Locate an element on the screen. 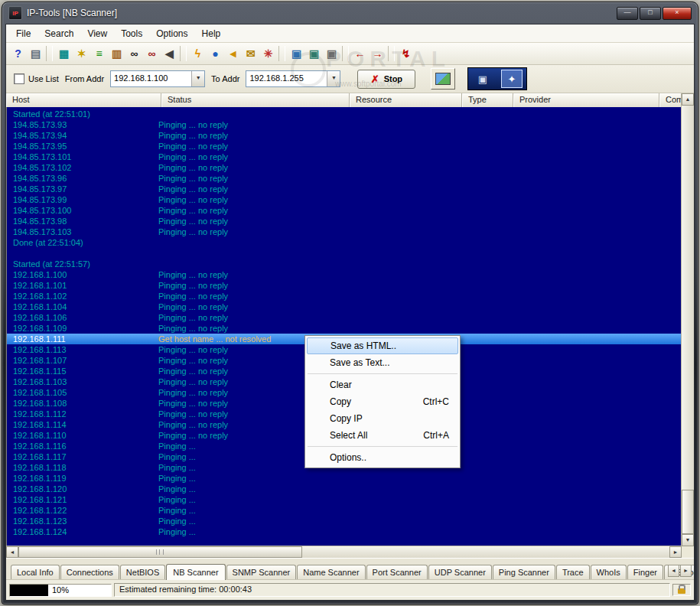 The height and width of the screenshot is (606, 700). list-row: Started (at 22:51:57) is located at coordinates (344, 264).